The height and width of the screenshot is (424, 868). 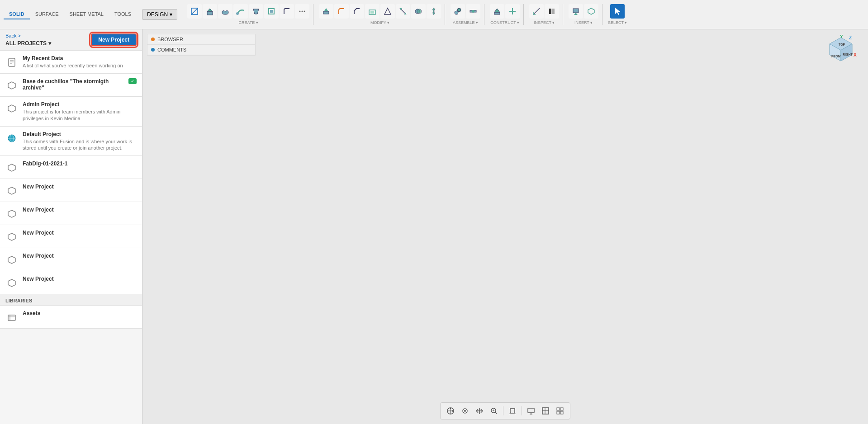 I want to click on comments-row: COMMENTS, so click(x=201, y=50).